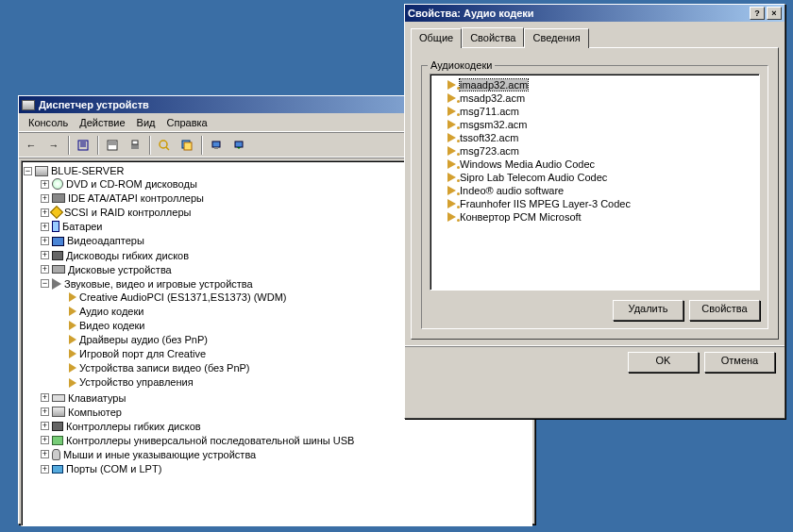 The image size is (793, 532). Describe the element at coordinates (285, 468) in the screenshot. I see `tree-node: +Порты (COM и LPT)` at that location.